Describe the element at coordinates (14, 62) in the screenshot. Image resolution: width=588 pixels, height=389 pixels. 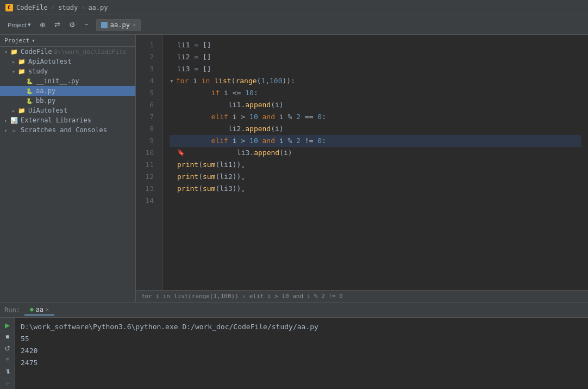
I see `apiaotutest-arrow-icon` at that location.